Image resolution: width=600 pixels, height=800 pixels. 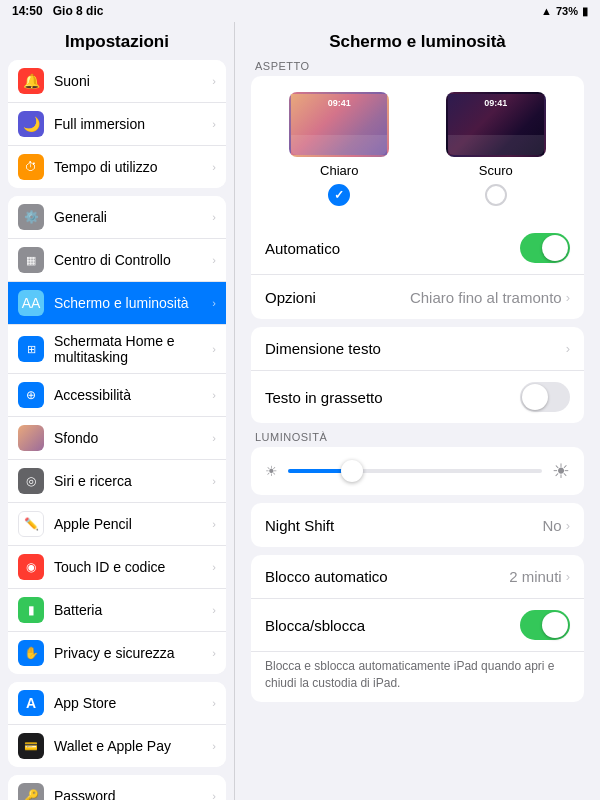 What do you see at coordinates (392, 398) in the screenshot?
I see `testo-grassetto-label: Testo in grassetto` at bounding box center [392, 398].